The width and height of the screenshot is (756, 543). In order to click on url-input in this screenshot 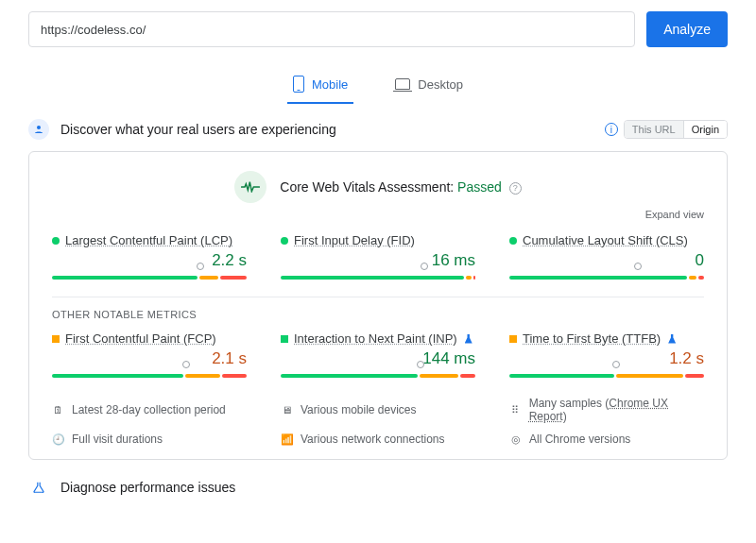, I will do `click(332, 29)`.